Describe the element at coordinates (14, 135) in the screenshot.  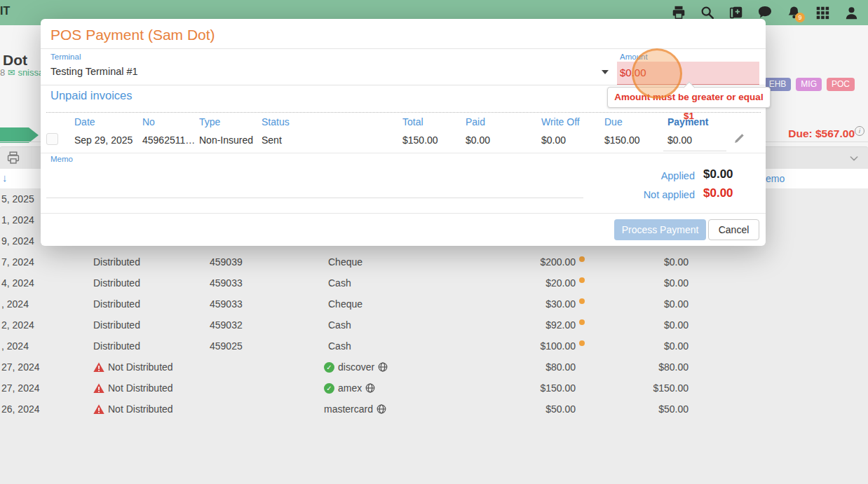
I see `stage-arrow` at that location.